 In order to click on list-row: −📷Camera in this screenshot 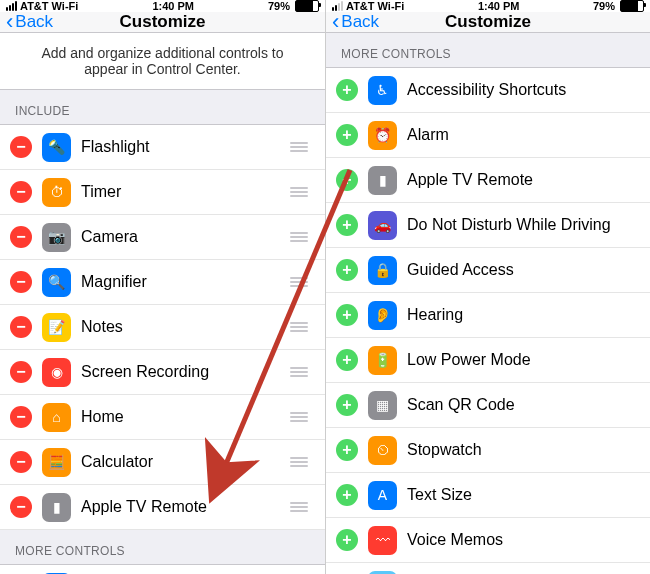, I will do `click(162, 238)`.